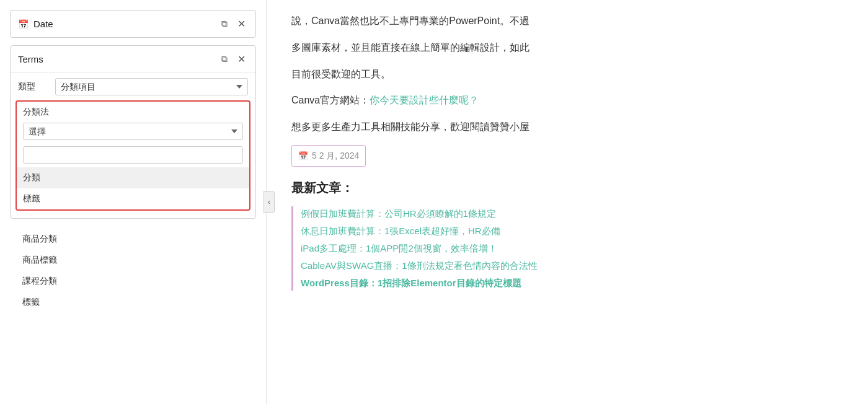 This screenshot has width=868, height=404. What do you see at coordinates (242, 59) in the screenshot?
I see `terms-close-button: ✕` at bounding box center [242, 59].